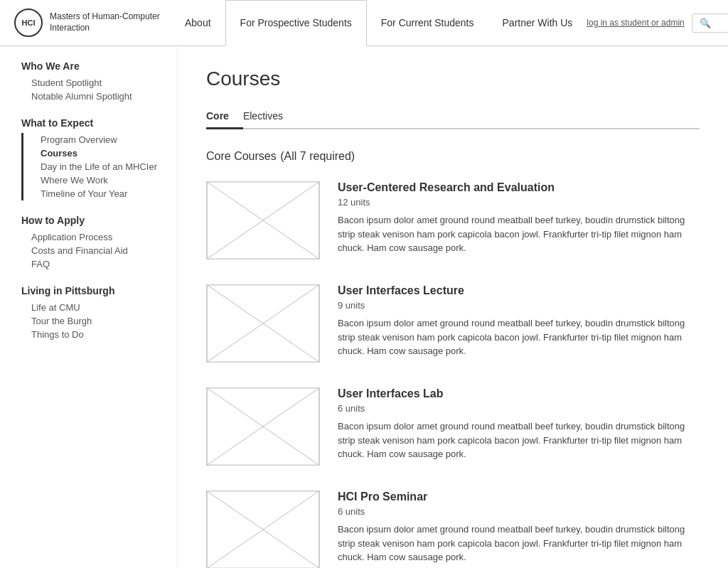 The height and width of the screenshot is (568, 728). What do you see at coordinates (519, 394) in the screenshot?
I see `course-name: User Interfaces Lab` at bounding box center [519, 394].